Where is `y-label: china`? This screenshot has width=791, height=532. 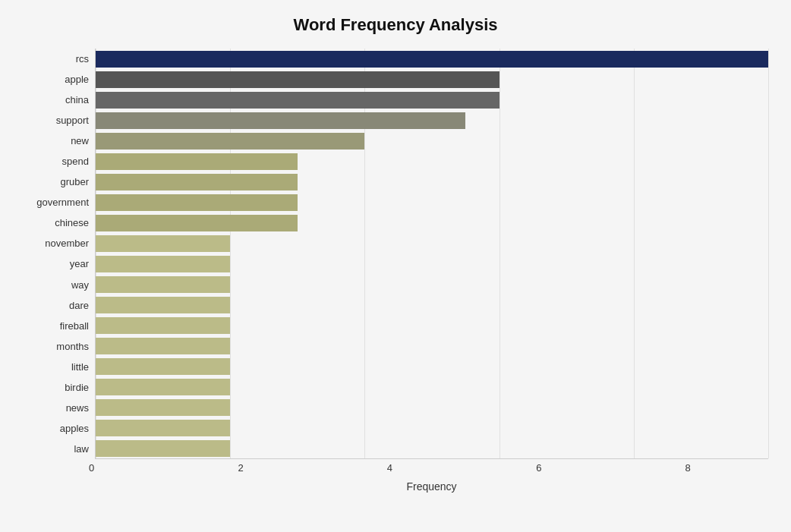 y-label: china is located at coordinates (77, 100).